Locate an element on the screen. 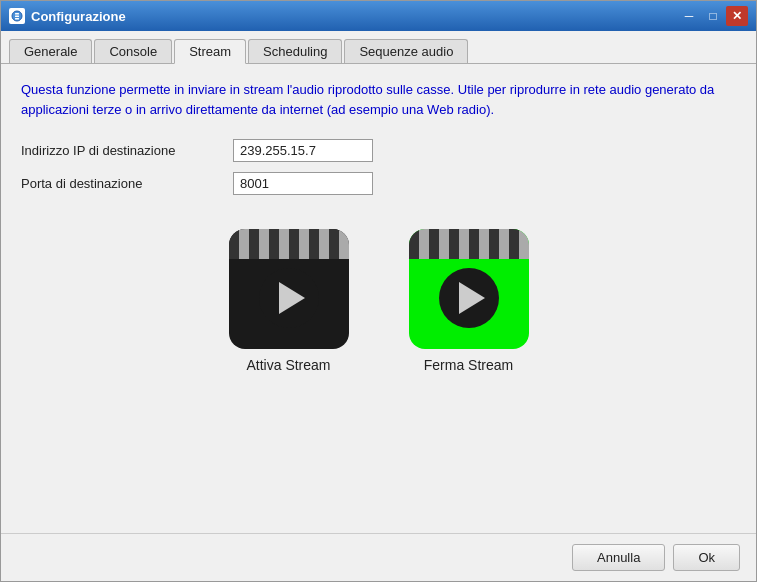 This screenshot has width=757, height=582. play-circle-inactive is located at coordinates (289, 298).